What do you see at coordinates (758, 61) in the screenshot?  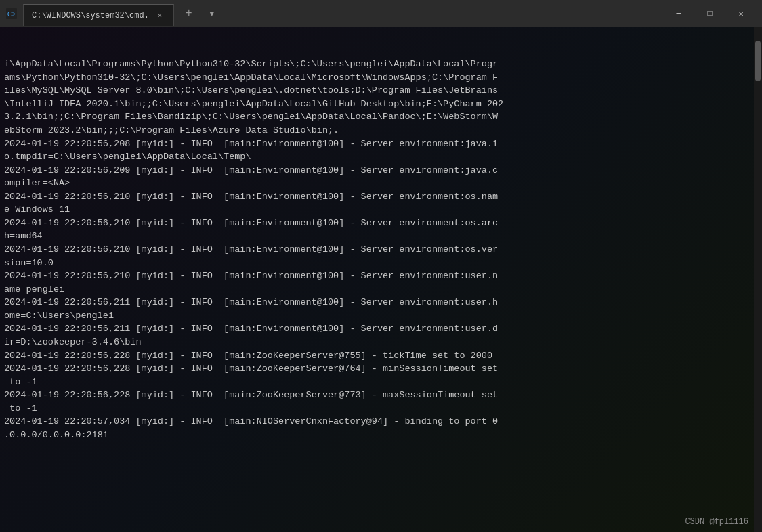 I see `scrollbar-thumb` at bounding box center [758, 61].